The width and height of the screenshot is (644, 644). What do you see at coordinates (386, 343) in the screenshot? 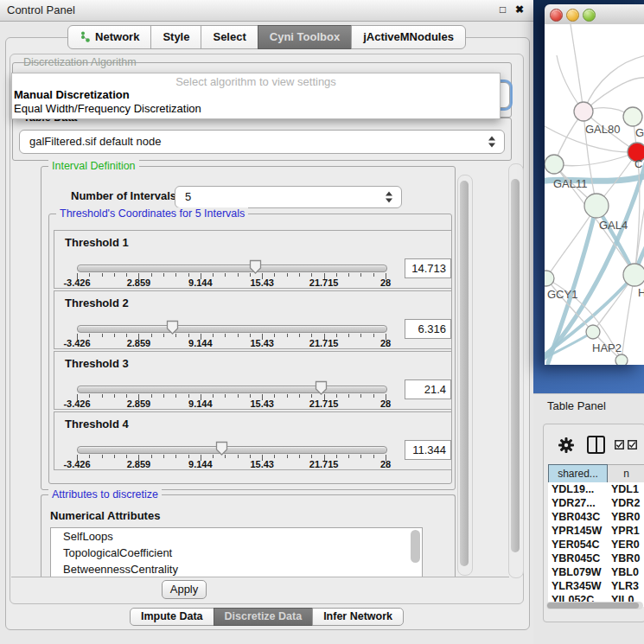
I see `slider-tick-label: 28` at bounding box center [386, 343].